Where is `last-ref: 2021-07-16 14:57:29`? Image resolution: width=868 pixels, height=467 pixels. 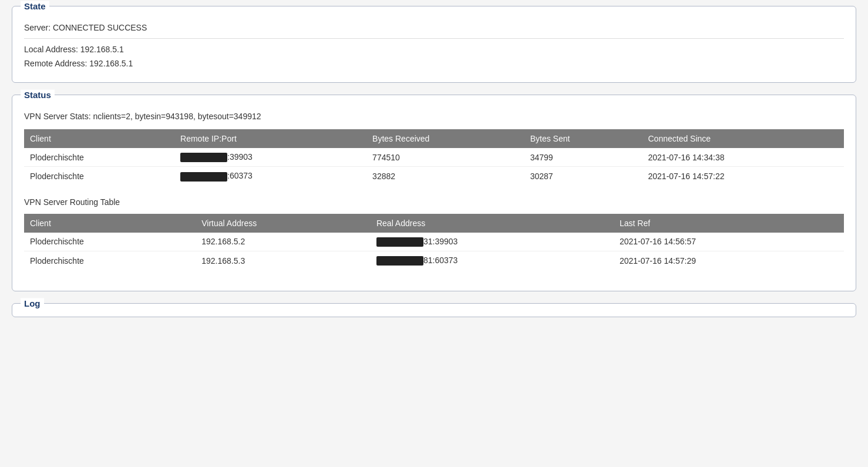
last-ref: 2021-07-16 14:57:29 is located at coordinates (729, 260).